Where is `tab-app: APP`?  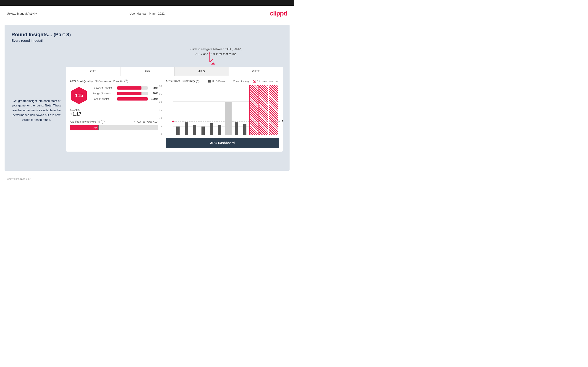
tab-app: APP is located at coordinates (148, 71).